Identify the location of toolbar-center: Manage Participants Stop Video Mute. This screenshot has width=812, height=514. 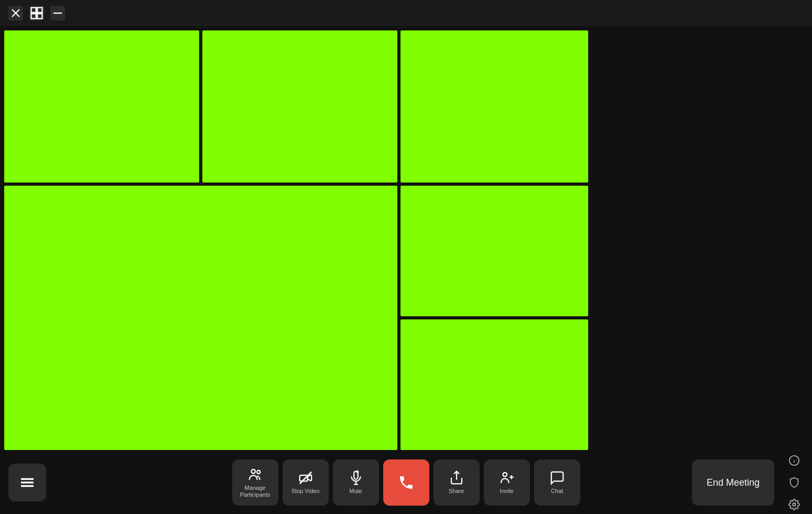
(406, 483).